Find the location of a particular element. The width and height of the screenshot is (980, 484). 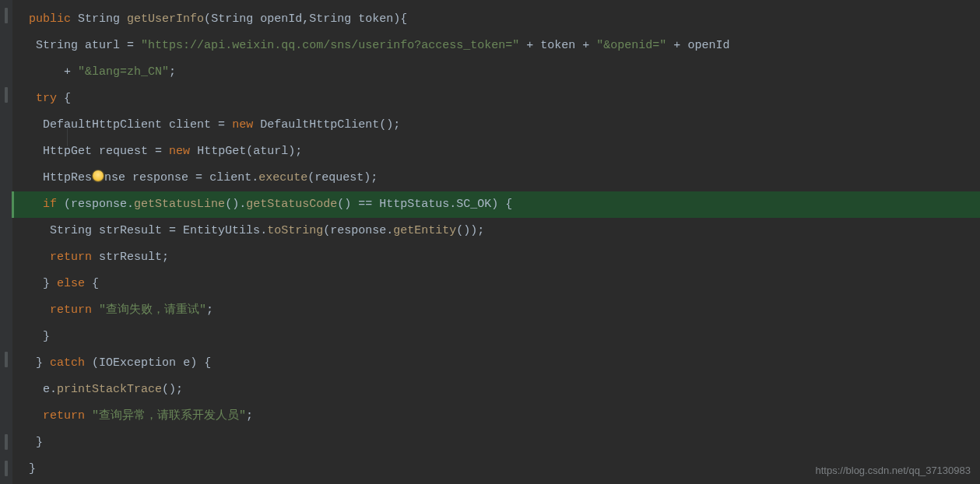

variable: strResult is located at coordinates (131, 257).